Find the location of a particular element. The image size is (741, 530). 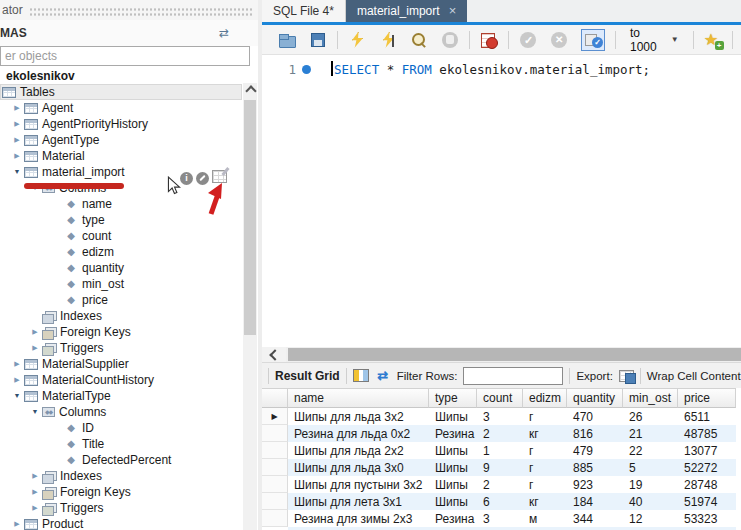

close-tab-icon: × is located at coordinates (453, 11).